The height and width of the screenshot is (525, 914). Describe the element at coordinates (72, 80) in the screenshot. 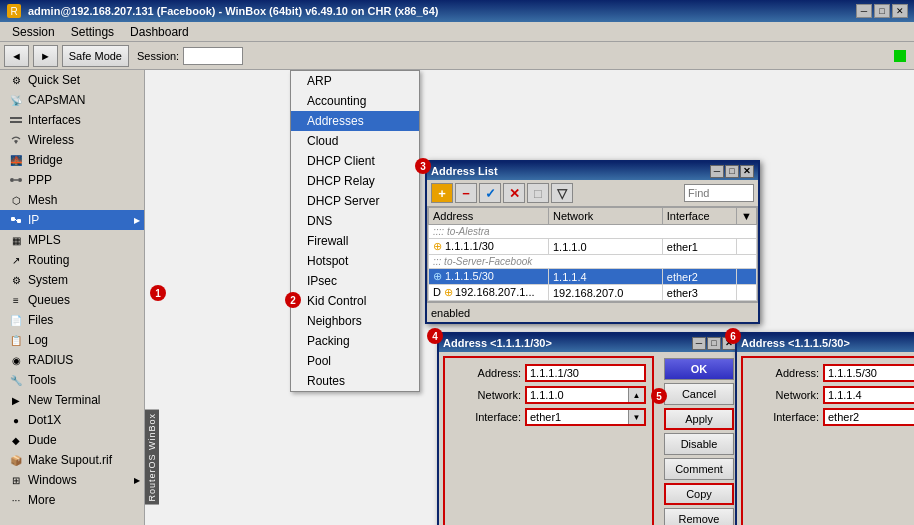

I see `sidebar-item-quick-set: ⚙ Quick Set` at that location.